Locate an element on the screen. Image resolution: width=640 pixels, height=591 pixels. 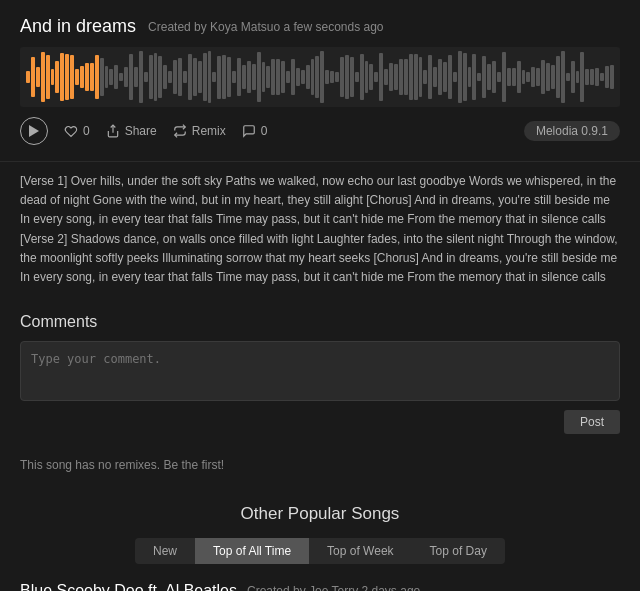
song1-remix-button: Remix is located at coordinates (200, 131).